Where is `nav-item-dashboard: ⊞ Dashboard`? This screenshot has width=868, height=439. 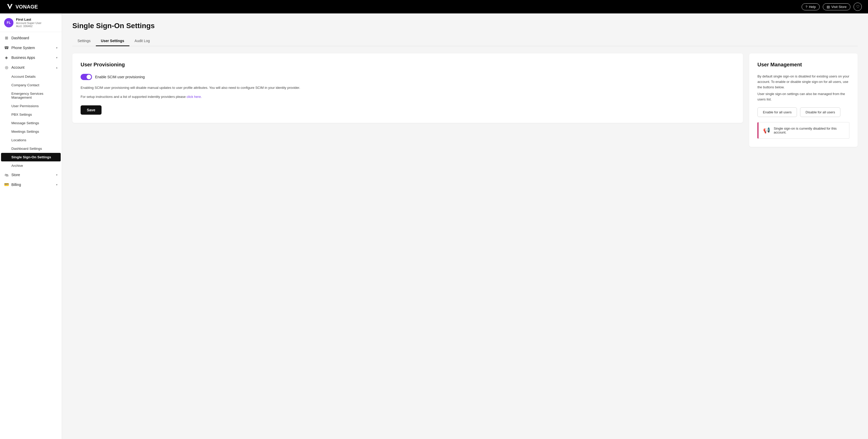
nav-item-dashboard: ⊞ Dashboard is located at coordinates (31, 38).